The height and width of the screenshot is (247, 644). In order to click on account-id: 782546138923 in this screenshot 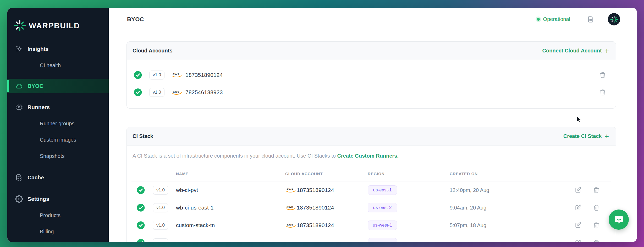, I will do `click(204, 92)`.